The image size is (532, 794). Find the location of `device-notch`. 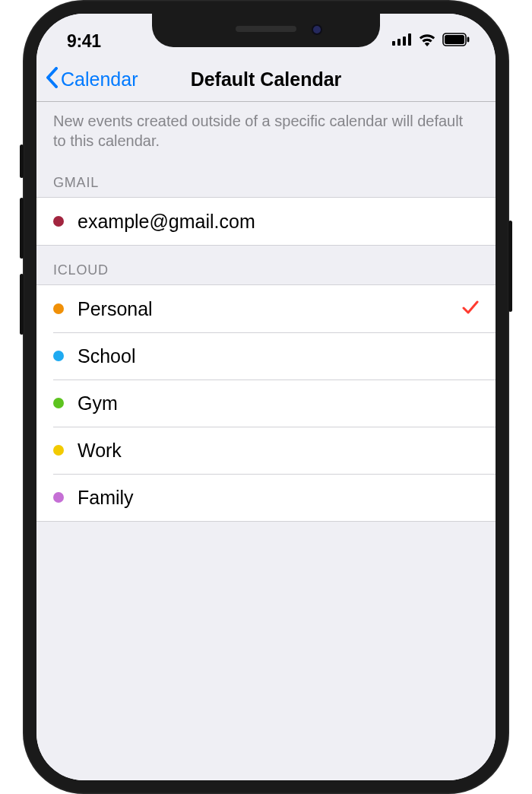

device-notch is located at coordinates (266, 30).